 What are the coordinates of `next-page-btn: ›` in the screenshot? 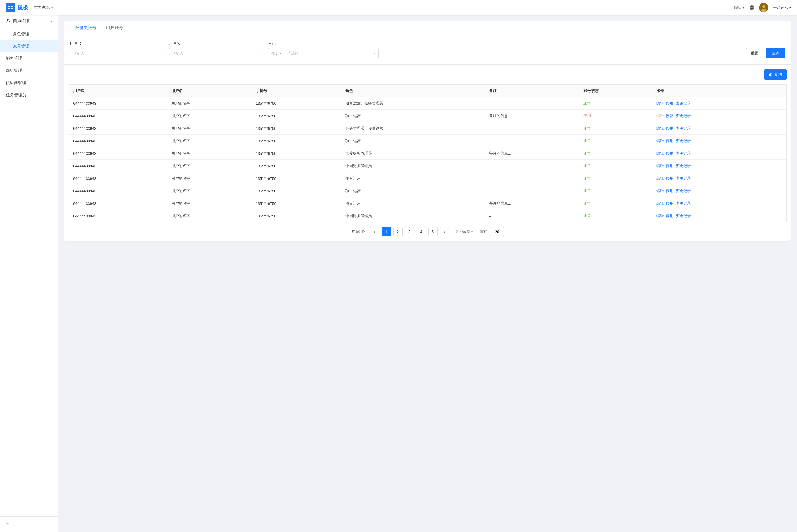 It's located at (445, 232).